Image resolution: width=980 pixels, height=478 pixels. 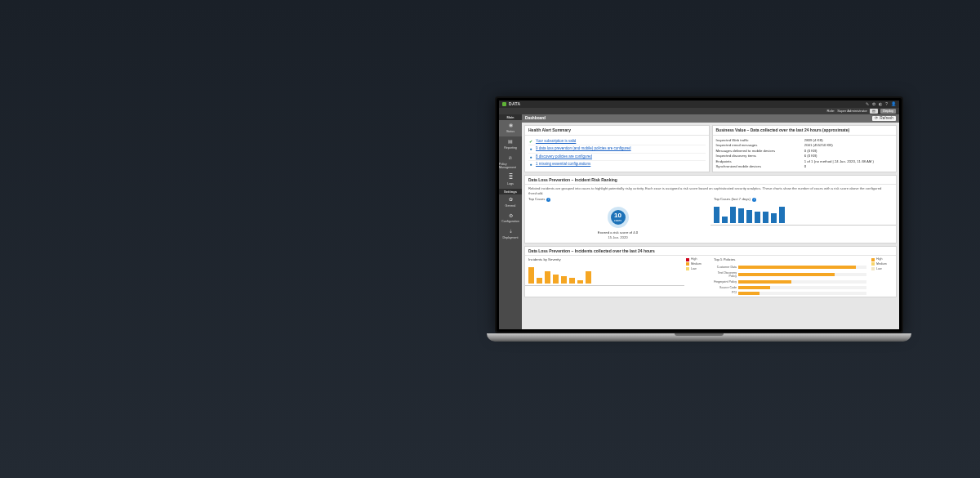 What do you see at coordinates (510, 149) in the screenshot?
I see `sidebar-item-label: Reporting` at bounding box center [510, 149].